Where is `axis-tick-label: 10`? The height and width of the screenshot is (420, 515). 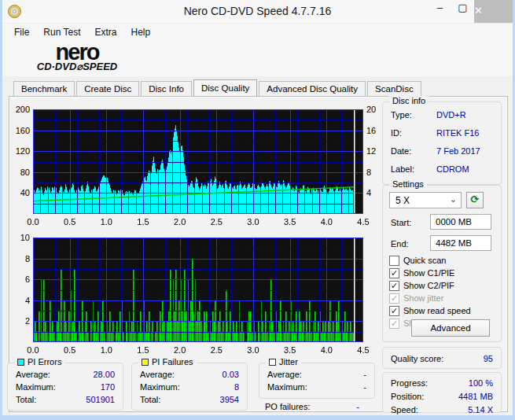 axis-tick-label: 10 is located at coordinates (19, 238).